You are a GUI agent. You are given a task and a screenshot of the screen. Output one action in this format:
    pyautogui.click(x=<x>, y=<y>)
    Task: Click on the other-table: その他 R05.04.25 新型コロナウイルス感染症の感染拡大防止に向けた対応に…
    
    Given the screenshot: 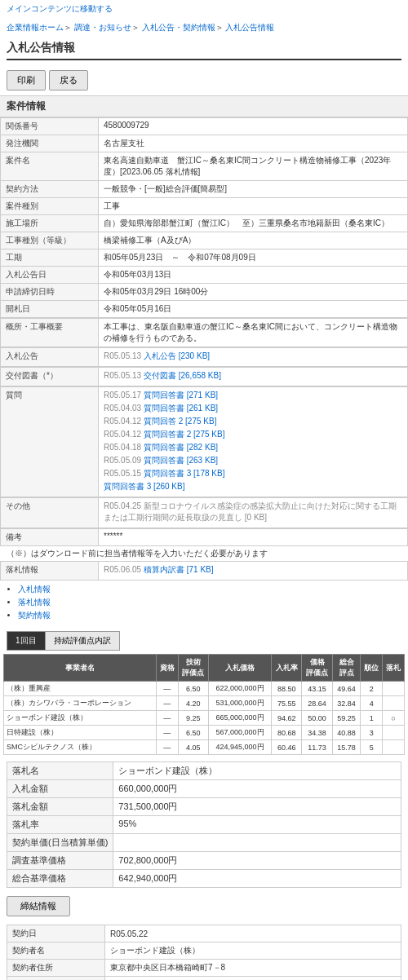 What is the action you would take?
    pyautogui.click(x=204, y=513)
    